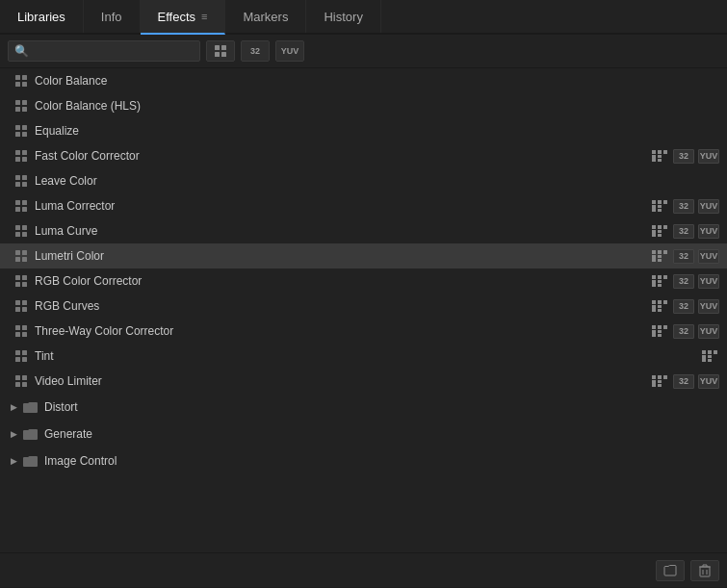  I want to click on effect-item: Luma Corrector32YUV, so click(364, 206).